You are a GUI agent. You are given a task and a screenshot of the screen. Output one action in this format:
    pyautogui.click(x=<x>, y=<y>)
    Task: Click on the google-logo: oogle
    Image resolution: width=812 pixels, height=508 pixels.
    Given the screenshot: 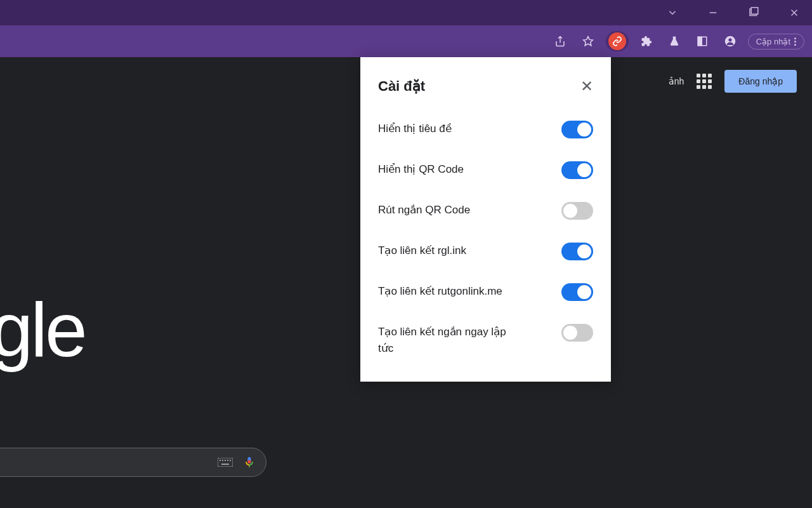 What is the action you would take?
    pyautogui.click(x=43, y=330)
    